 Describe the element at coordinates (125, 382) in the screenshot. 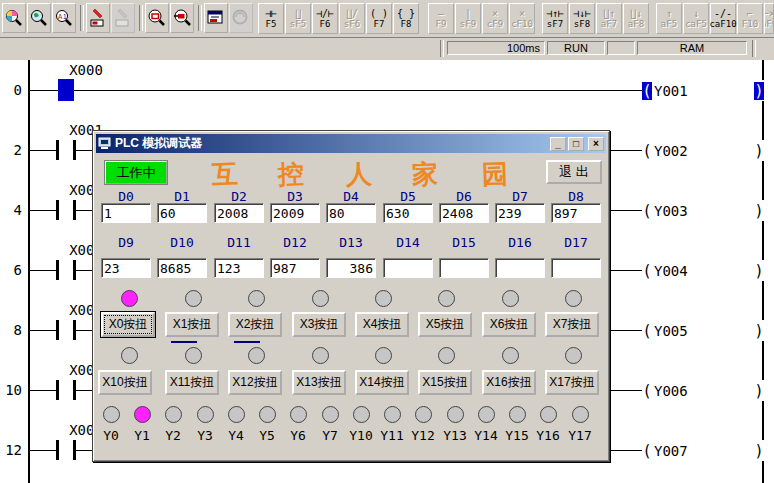

I see `x10-button: X10按扭` at that location.